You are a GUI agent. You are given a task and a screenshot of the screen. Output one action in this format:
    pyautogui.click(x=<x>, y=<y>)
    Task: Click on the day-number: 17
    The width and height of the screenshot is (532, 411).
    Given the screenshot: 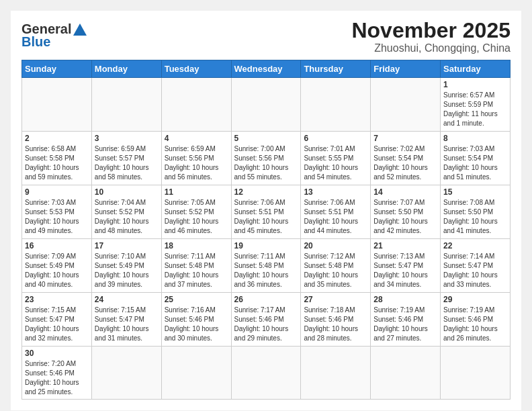 What is the action you would take?
    pyautogui.click(x=126, y=246)
    